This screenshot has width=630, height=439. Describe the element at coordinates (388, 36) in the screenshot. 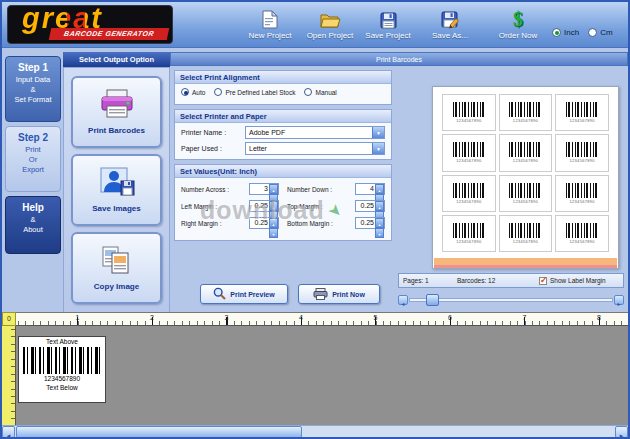

I see `save-project-label: Save Project` at that location.